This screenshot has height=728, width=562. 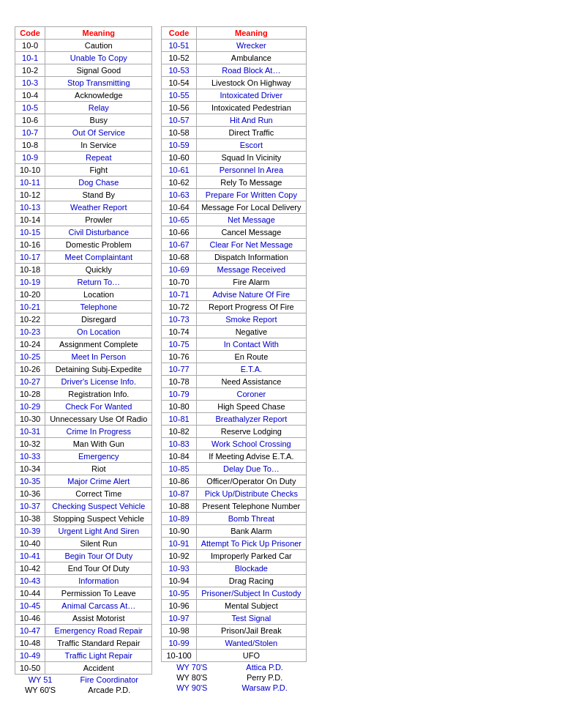 I want to click on footer-meaning-cell: Arcade P.D., so click(x=109, y=690).